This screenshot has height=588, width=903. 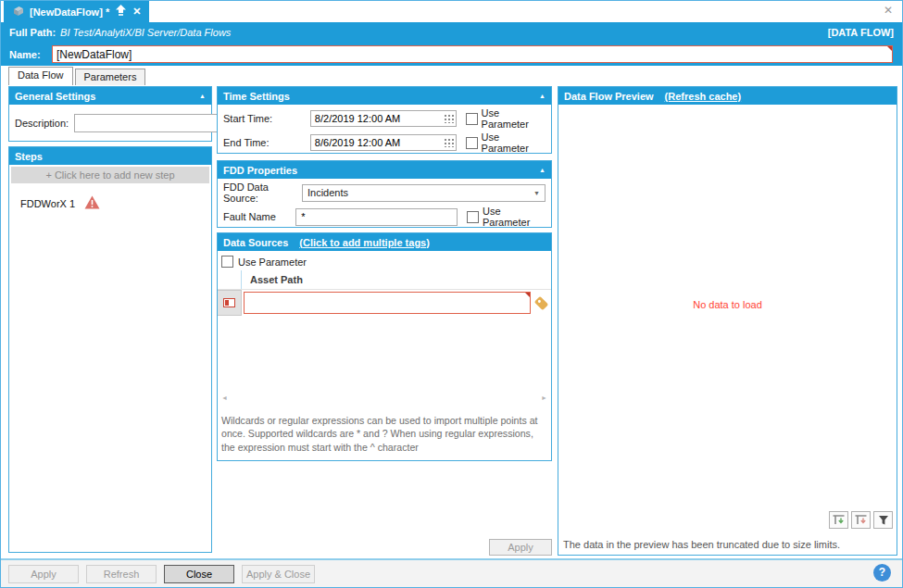 I want to click on time-settings-panel: Time Settings ▲ Start Time: Use Paramete…, so click(x=384, y=120).